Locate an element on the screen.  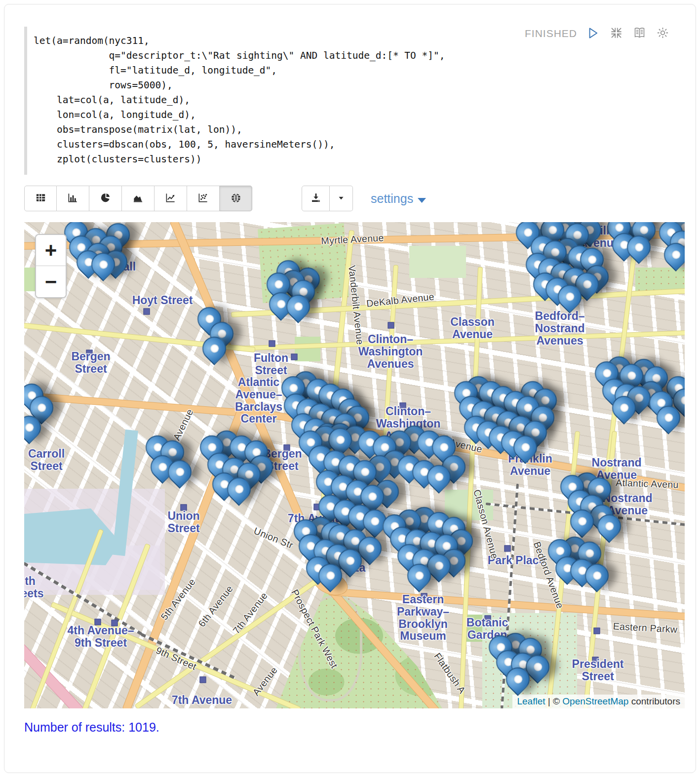
download-group is located at coordinates (327, 198).